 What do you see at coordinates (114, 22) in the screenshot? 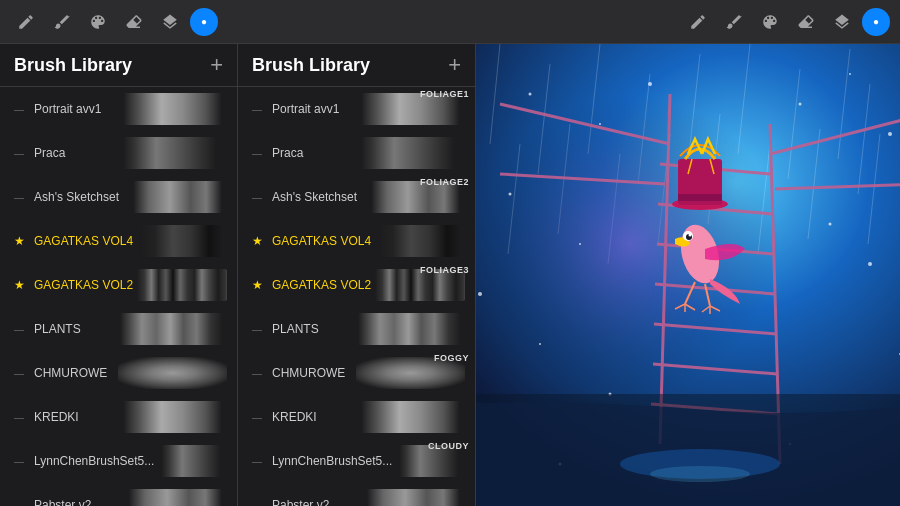
I see `toolbar-left-tools: ●` at bounding box center [114, 22].